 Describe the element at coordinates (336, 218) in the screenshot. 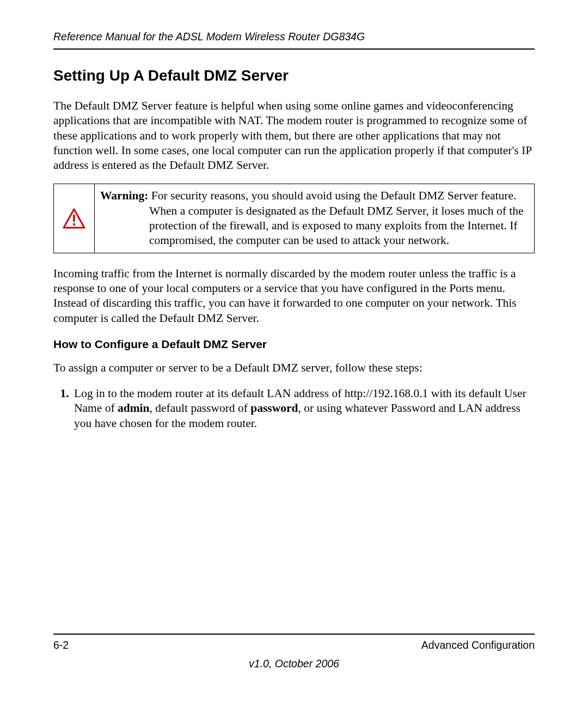

I see `warning-body: For security reasons, you should avoid u…` at that location.